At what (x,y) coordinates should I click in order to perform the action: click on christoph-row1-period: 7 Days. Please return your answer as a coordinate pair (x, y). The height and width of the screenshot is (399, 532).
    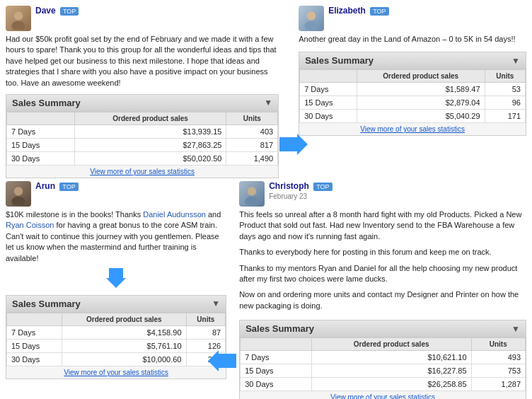
    Looking at the image, I should click on (276, 358).